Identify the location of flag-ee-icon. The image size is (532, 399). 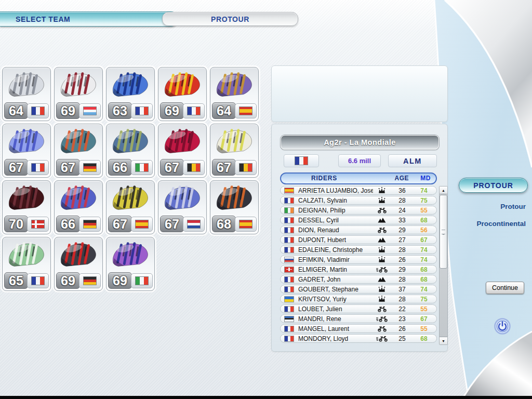
(289, 319).